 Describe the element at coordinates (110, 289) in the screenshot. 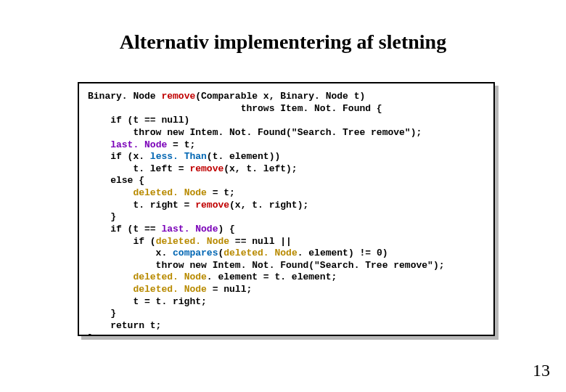

I see `code-line-17-a` at that location.